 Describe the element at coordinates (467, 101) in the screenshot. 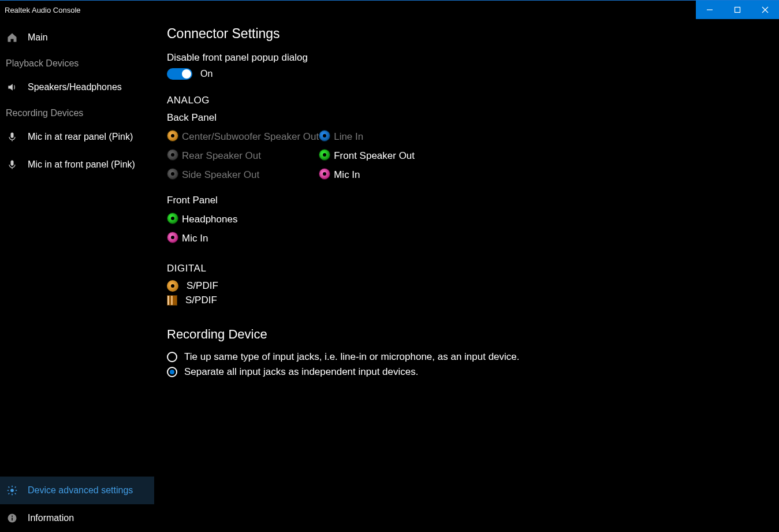

I see `analog-heading: ANALOG` at that location.